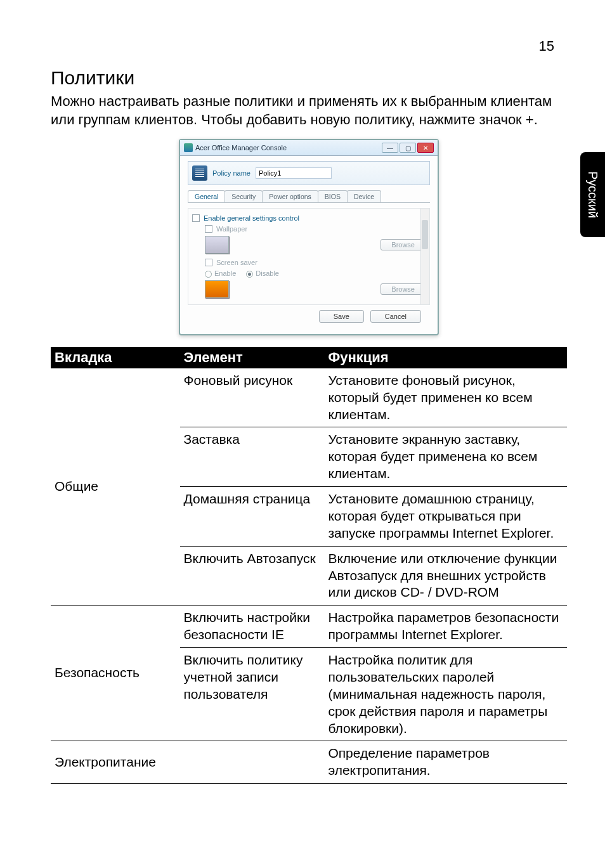  Describe the element at coordinates (252, 762) in the screenshot. I see `element-cell` at that location.